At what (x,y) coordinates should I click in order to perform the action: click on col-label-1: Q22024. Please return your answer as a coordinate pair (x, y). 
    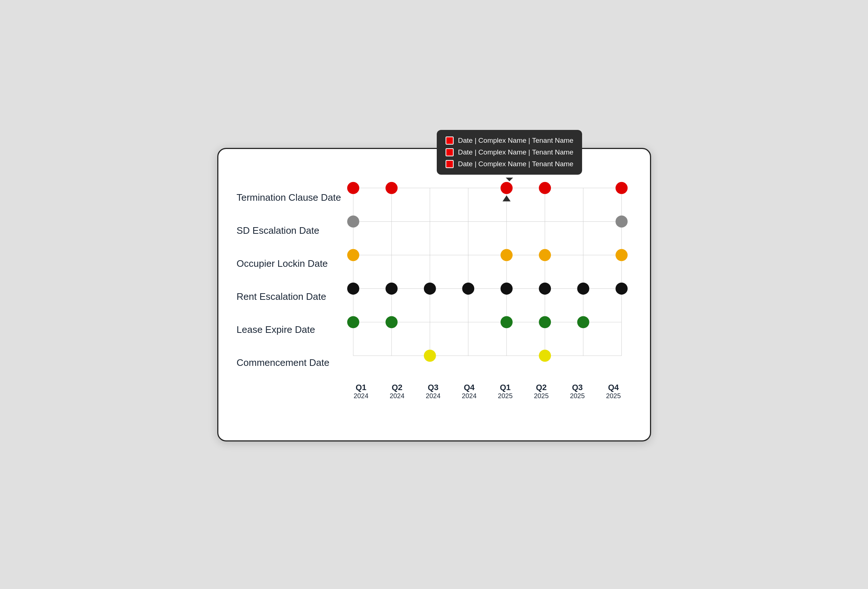
    Looking at the image, I should click on (397, 391).